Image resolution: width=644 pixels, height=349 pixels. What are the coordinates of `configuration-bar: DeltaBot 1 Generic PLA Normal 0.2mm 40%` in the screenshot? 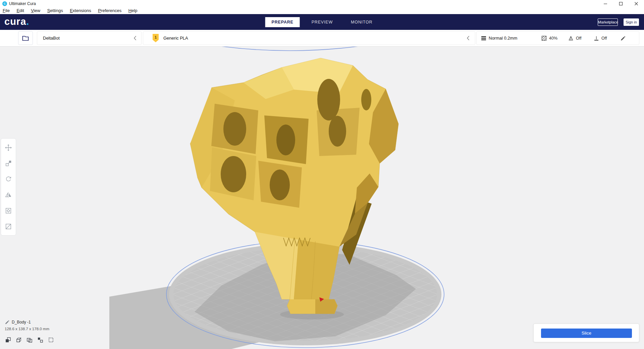 It's located at (322, 38).